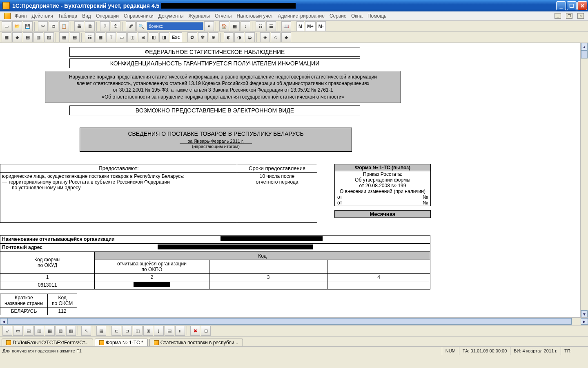 The image size is (588, 368). I want to click on menu-admin: Администрирование, so click(301, 16).